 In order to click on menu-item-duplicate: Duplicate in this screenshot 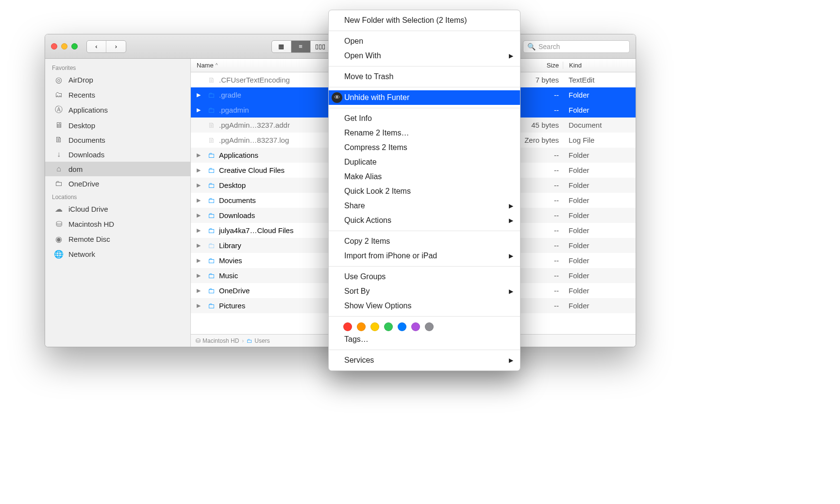, I will do `click(424, 162)`.